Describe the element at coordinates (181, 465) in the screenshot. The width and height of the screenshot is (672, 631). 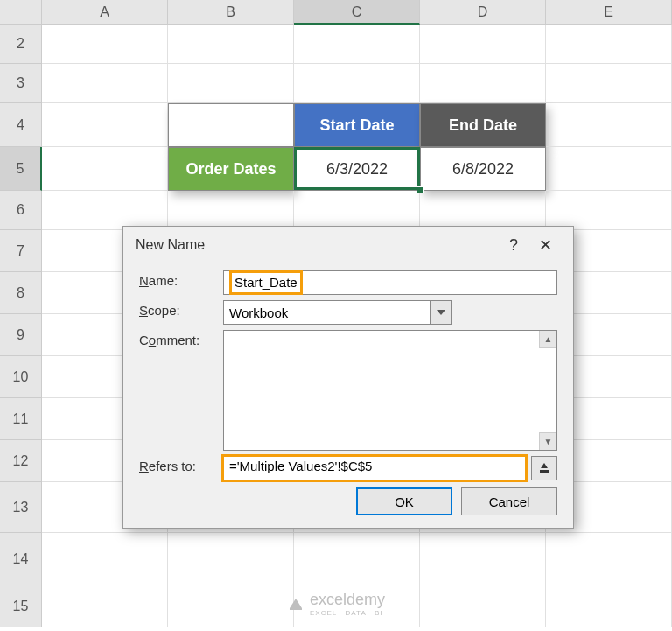
I see `refers-to-label: Refers to:` at that location.